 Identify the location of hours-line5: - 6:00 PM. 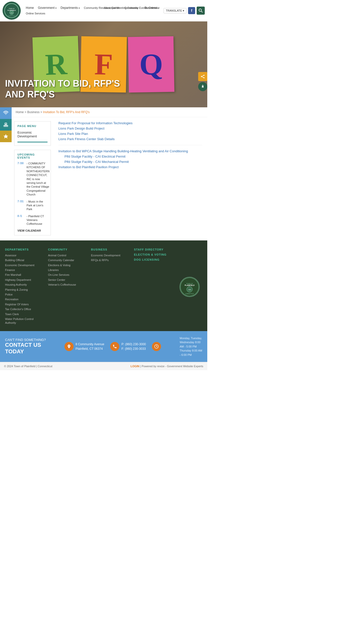
(191, 355).